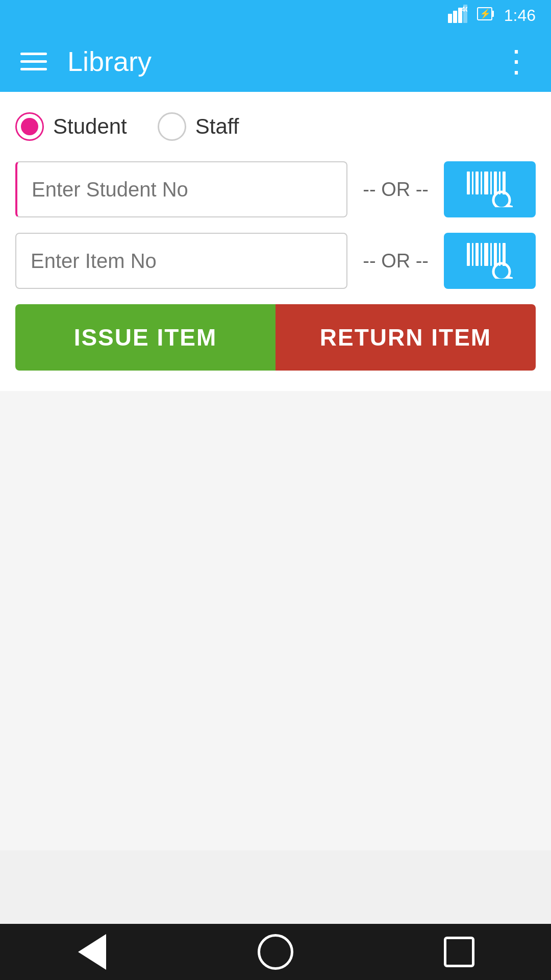 This screenshot has height=980, width=551. What do you see at coordinates (459, 952) in the screenshot?
I see `recent-apps-button` at bounding box center [459, 952].